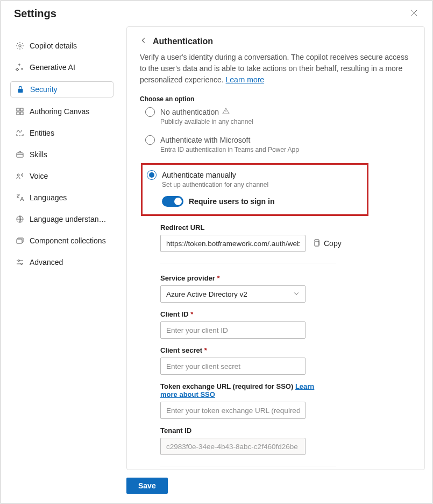 This screenshot has width=433, height=504. Describe the element at coordinates (20, 46) in the screenshot. I see `gear-icon` at that location.